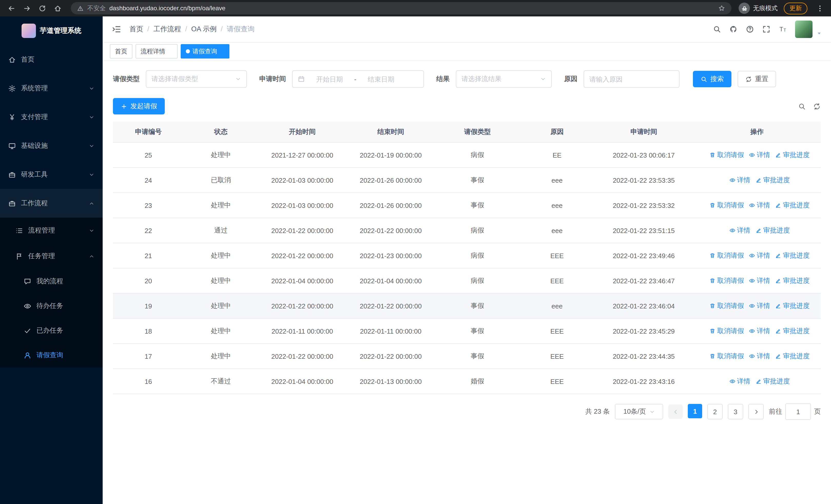 Image resolution: width=831 pixels, height=504 pixels. I want to click on fullscreen-icon, so click(766, 29).